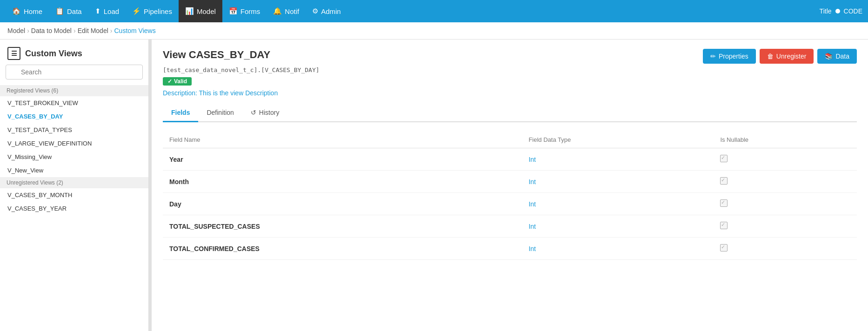 Image resolution: width=868 pixels, height=331 pixels. What do you see at coordinates (180, 81) in the screenshot?
I see `status-text: Valid` at bounding box center [180, 81].